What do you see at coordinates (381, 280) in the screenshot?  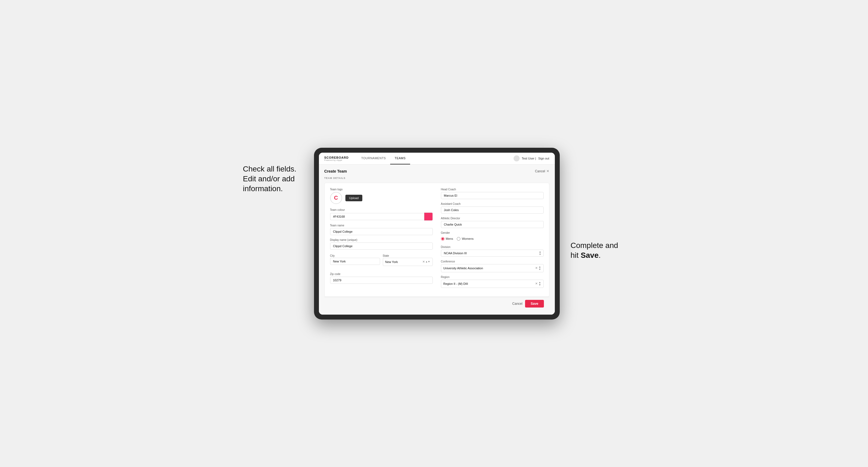 I see `zip-input` at bounding box center [381, 280].